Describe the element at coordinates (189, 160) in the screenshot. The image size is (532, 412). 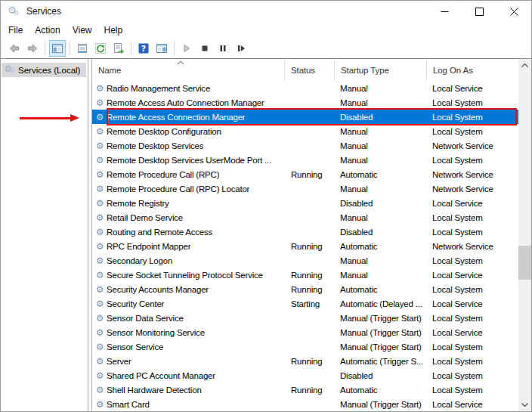
I see `service-name-cell: ⚙Remote Desktop Services UserMode Port .…` at that location.